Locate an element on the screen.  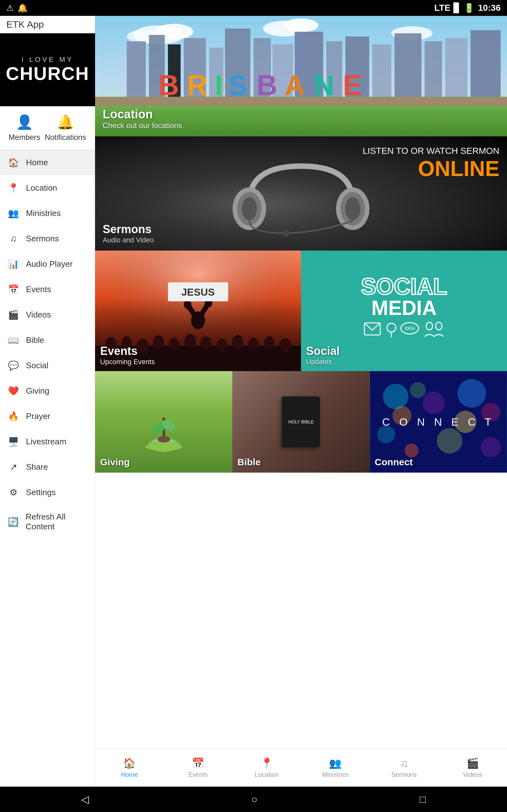
svg-text: A is located at coordinates (295, 85).